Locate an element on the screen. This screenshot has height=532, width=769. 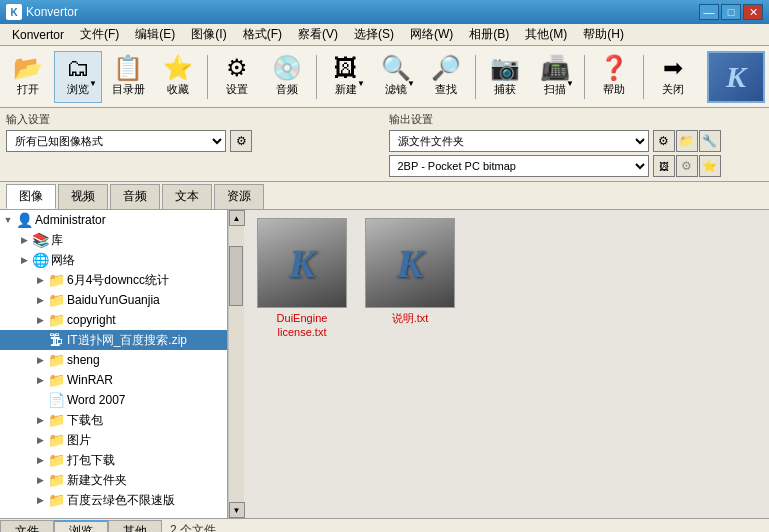
tab-video: 视频 is located at coordinates (83, 196).